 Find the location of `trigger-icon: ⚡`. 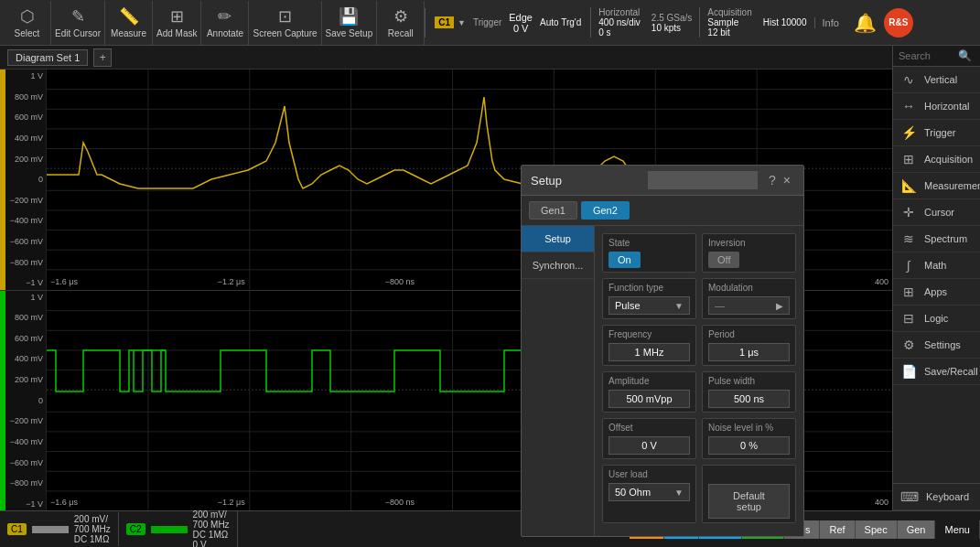

trigger-icon: ⚡ is located at coordinates (909, 133).